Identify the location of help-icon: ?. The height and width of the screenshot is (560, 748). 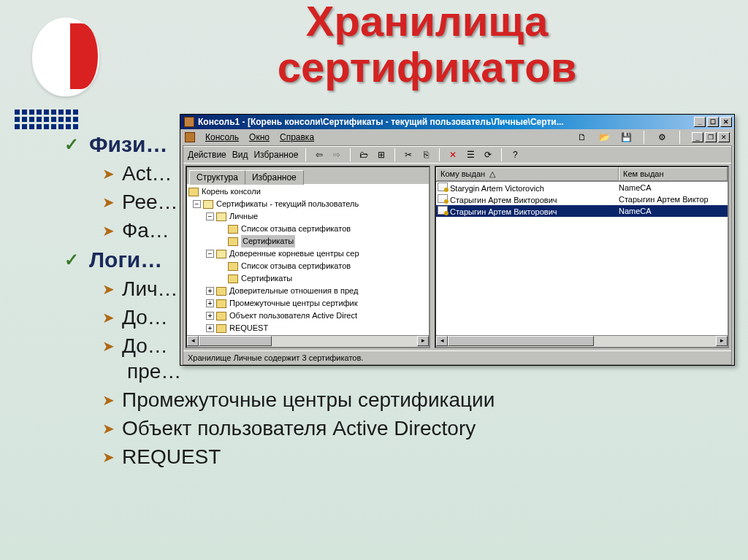
(515, 155).